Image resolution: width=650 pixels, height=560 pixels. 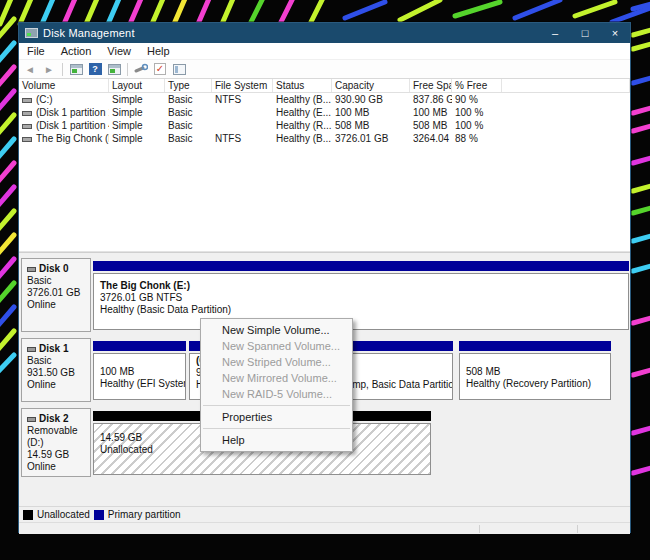 I want to click on volume-status: Healthy (B..., so click(x=302, y=100).